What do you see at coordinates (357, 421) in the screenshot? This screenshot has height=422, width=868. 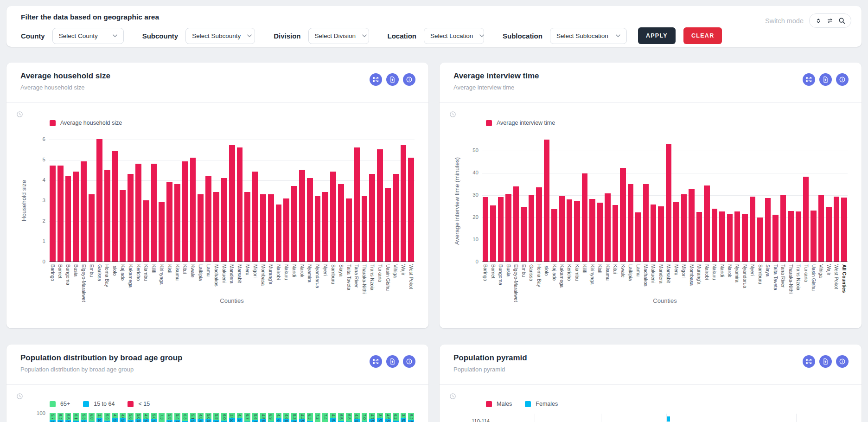 I see `segment-value-label: 56.1` at bounding box center [357, 421].